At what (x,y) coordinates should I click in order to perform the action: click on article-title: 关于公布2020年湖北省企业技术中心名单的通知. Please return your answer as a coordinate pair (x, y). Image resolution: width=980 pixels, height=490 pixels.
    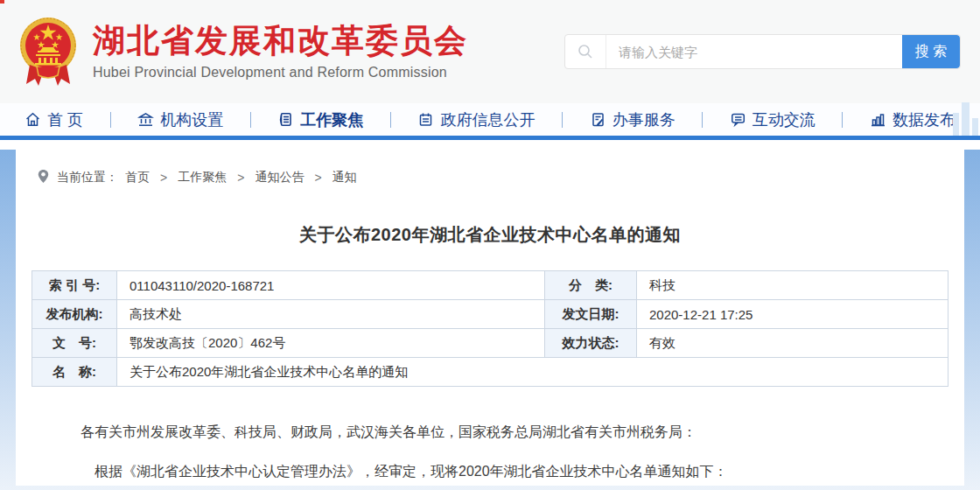
    Looking at the image, I should click on (490, 234).